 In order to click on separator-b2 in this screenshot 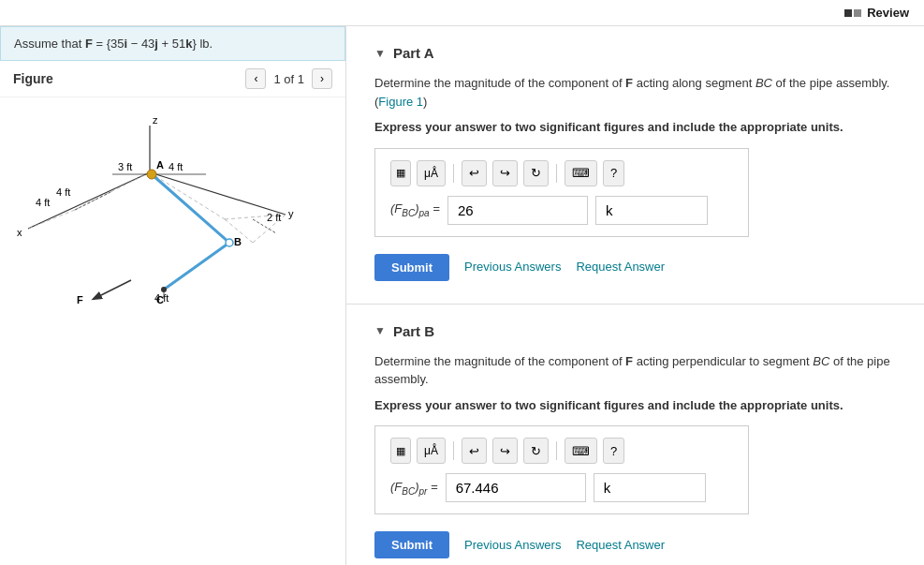, I will do `click(556, 451)`.